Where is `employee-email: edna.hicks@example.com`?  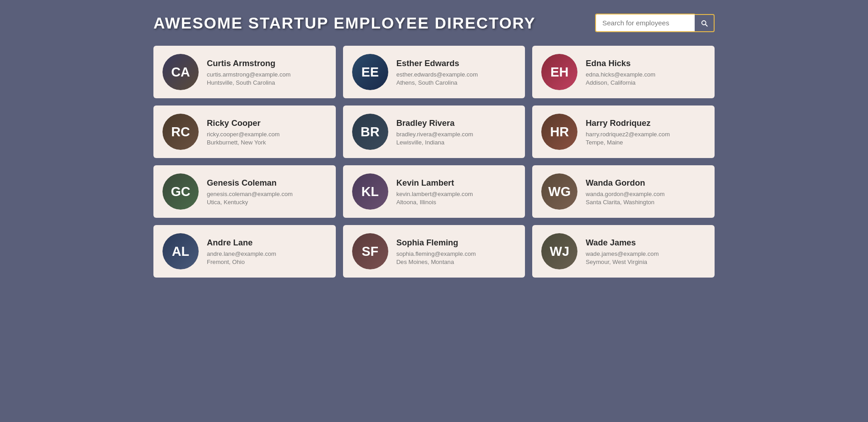 employee-email: edna.hicks@example.com is located at coordinates (645, 74).